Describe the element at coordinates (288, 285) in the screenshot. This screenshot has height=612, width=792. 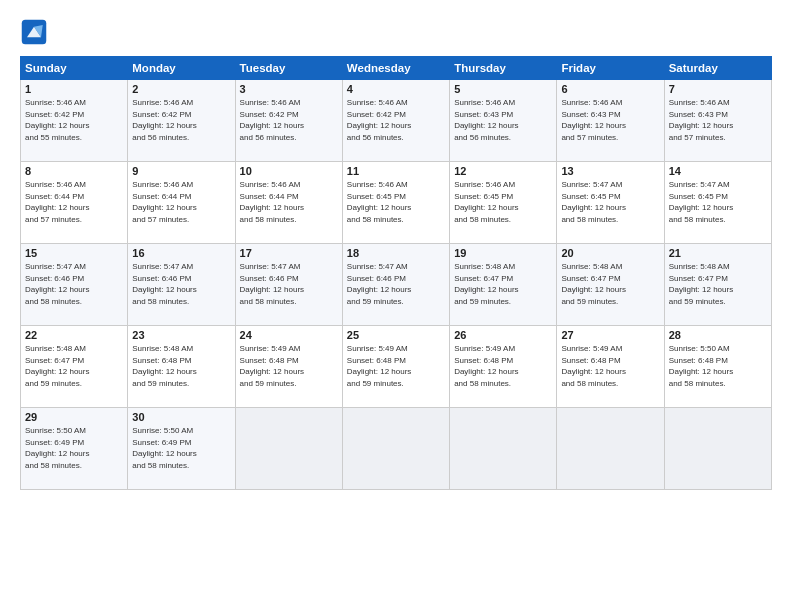
I see `calendar-day-cell: 17Sunrise: 5:47 AMSunset: 6:46 PMDayligh…` at that location.